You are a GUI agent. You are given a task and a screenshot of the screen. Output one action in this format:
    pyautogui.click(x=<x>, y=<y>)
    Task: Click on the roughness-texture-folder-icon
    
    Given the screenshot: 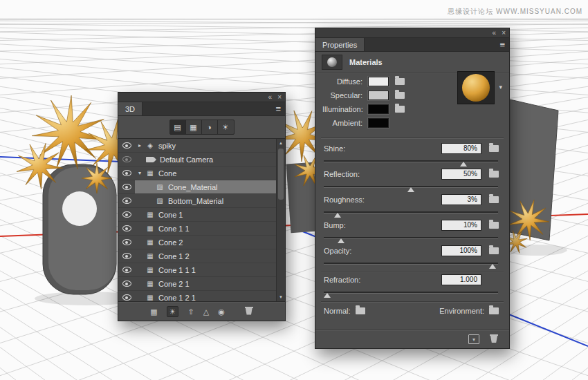 What is the action you would take?
    pyautogui.click(x=494, y=200)
    